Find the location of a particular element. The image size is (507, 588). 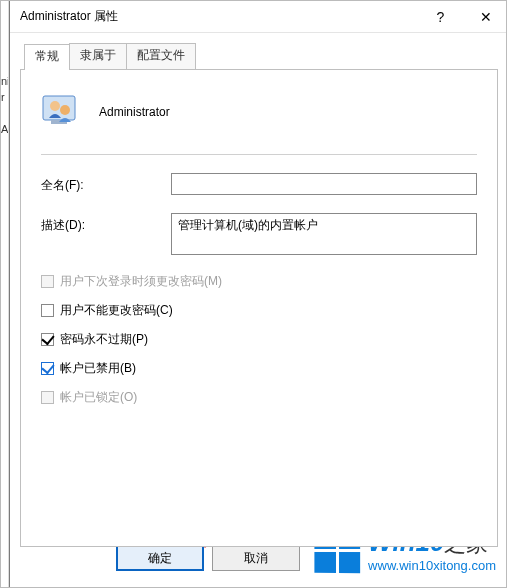

check-never-expires: 密码永不过期(P) is located at coordinates (259, 340).